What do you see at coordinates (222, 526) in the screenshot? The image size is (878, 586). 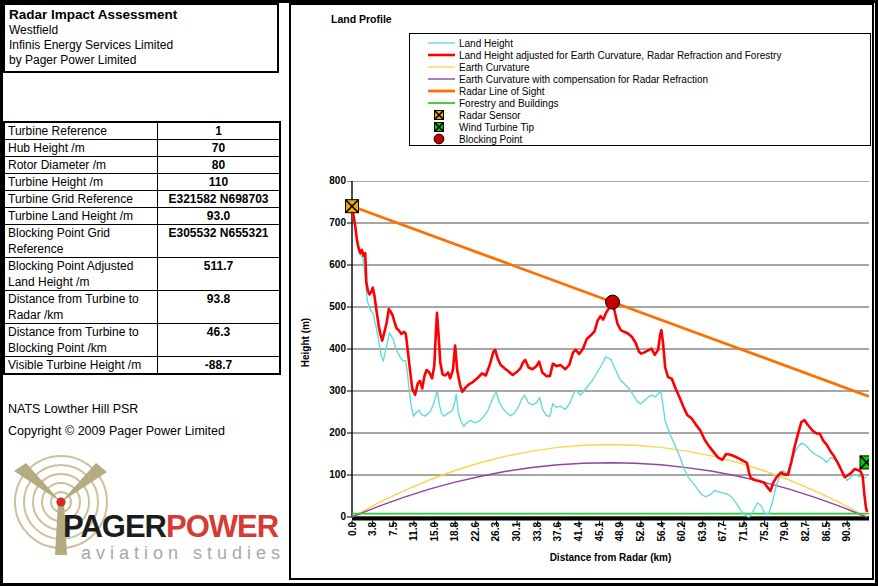 I see `logo-word-power: POWER` at bounding box center [222, 526].